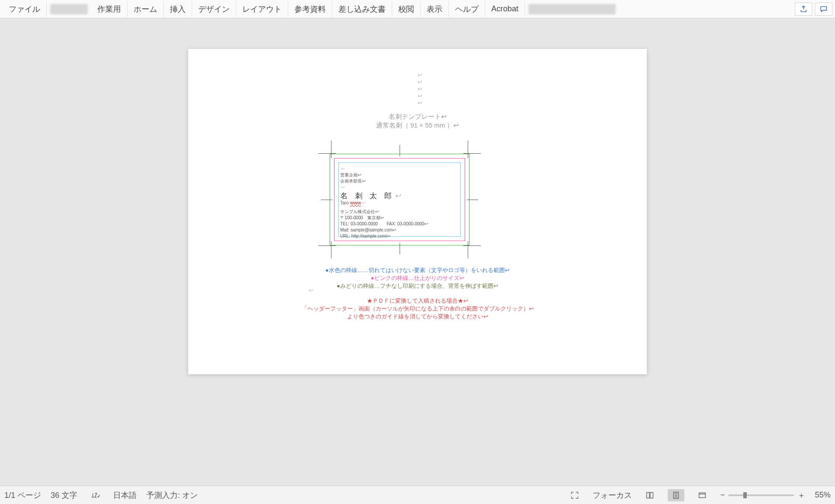 The height and width of the screenshot is (504, 835). Describe the element at coordinates (95, 495) in the screenshot. I see `status-spellcheck-icon` at that location.